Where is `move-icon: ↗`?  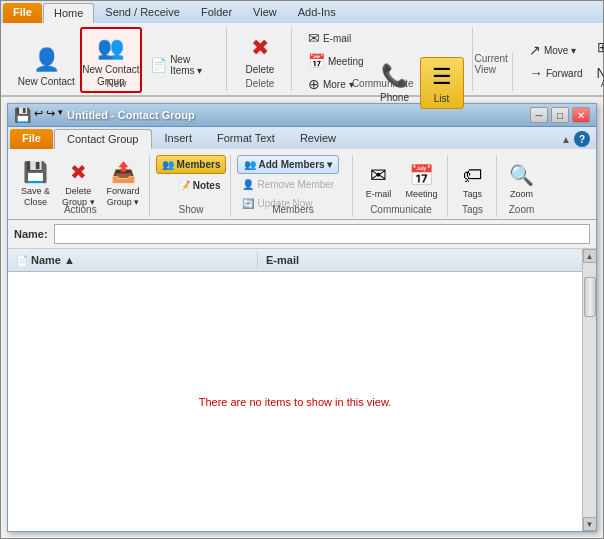 move-icon: ↗ is located at coordinates (535, 50).